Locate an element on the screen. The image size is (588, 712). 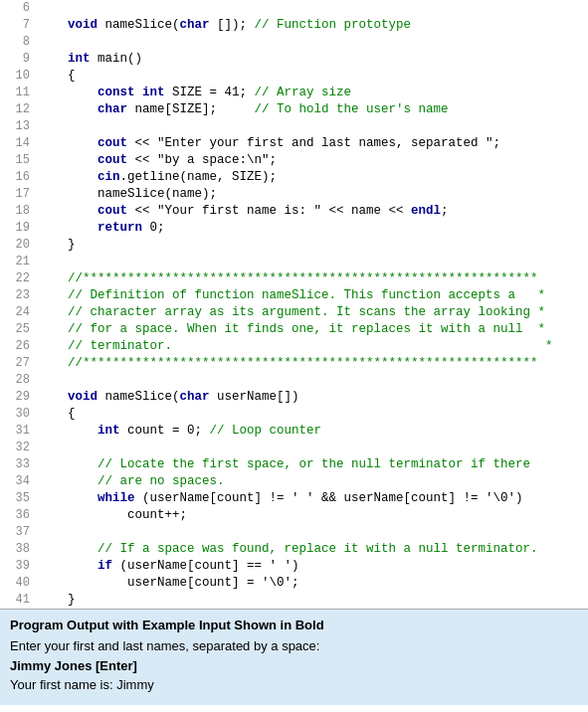
code-line: 8 is located at coordinates (294, 42).